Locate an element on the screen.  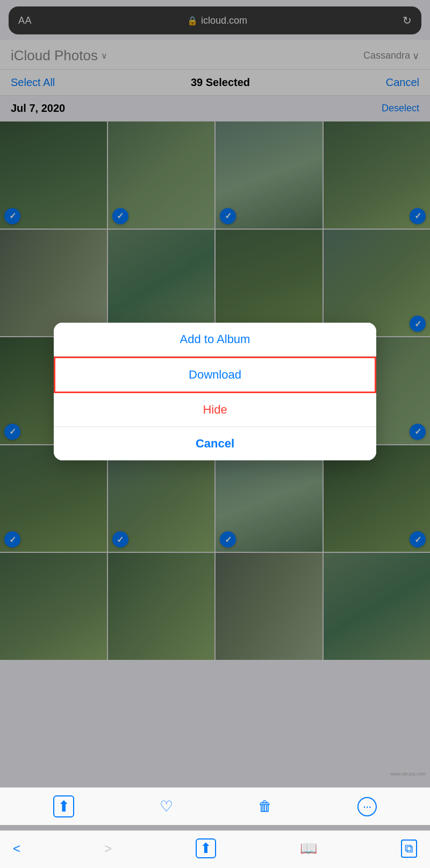
forward-button: > is located at coordinates (108, 849).